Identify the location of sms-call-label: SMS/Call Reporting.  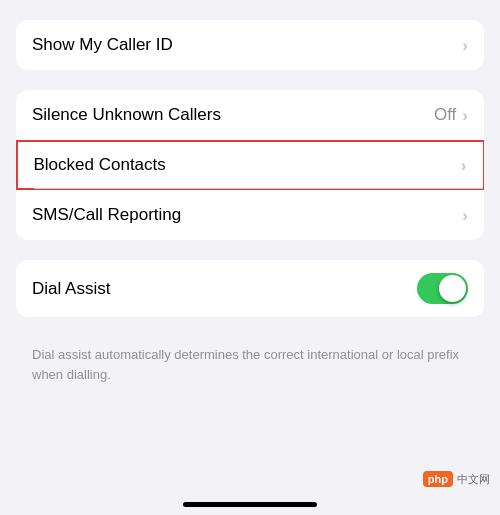
(106, 215).